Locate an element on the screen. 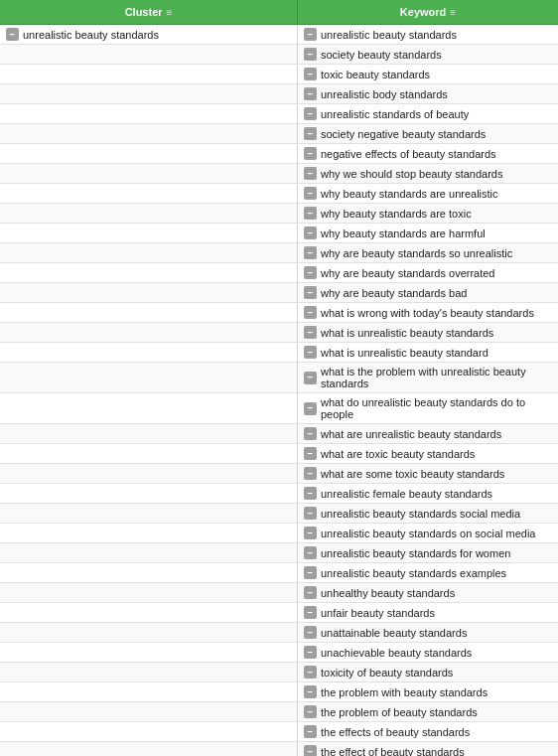  keyword-text: toxic beauty standards is located at coordinates (375, 75).